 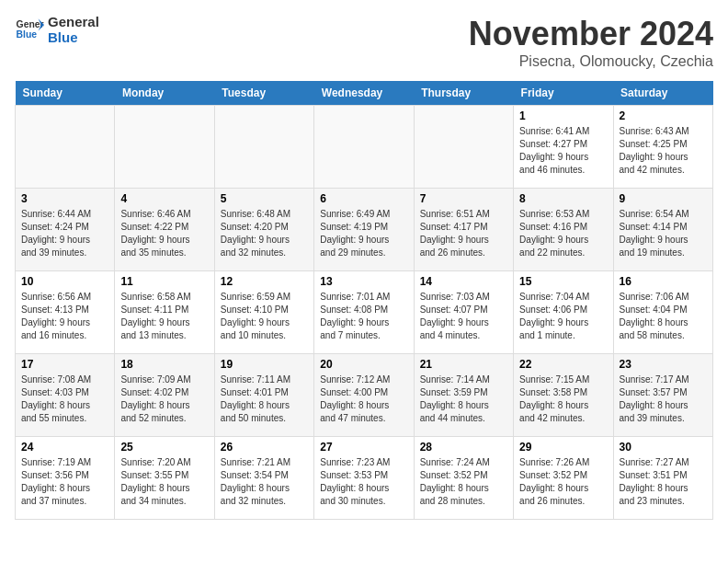 What do you see at coordinates (663, 396) in the screenshot?
I see `calendar-cell: 23Sunrise: 7:17 AM Sunset: 3:57 PM Dayli…` at bounding box center [663, 396].